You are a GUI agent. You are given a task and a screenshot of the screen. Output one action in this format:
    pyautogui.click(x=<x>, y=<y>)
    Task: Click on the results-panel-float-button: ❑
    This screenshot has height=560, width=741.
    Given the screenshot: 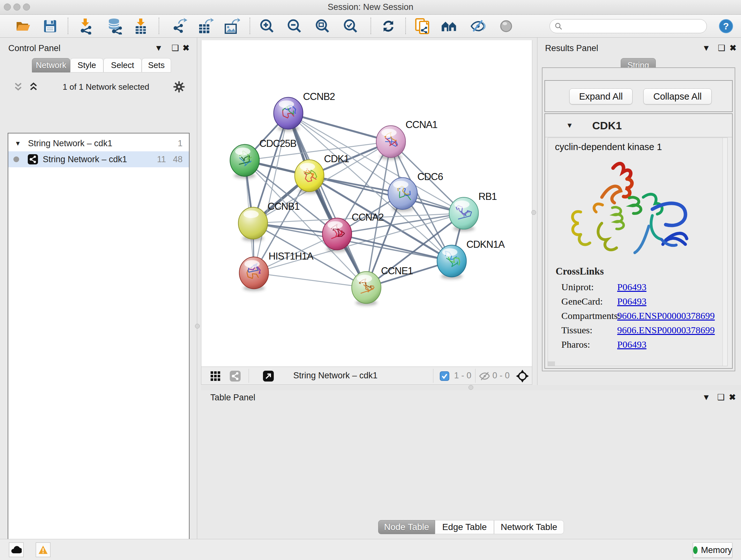 What is the action you would take?
    pyautogui.click(x=722, y=48)
    